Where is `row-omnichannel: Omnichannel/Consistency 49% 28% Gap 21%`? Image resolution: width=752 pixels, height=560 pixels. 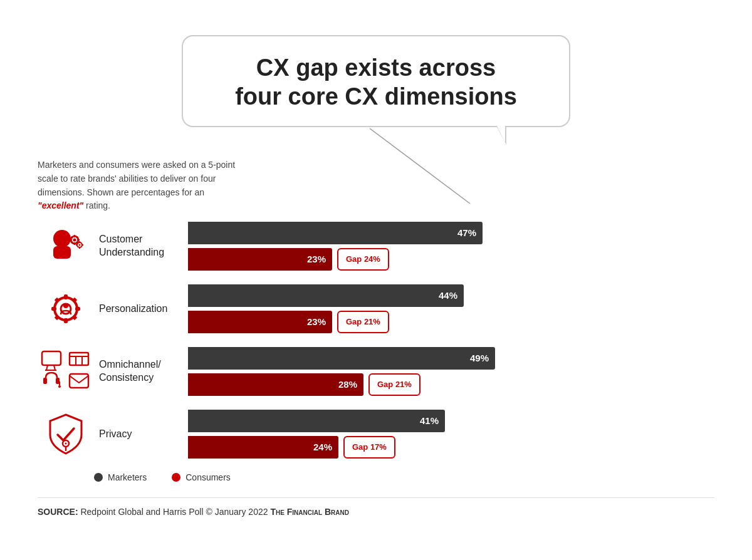 row-omnichannel: Omnichannel/Consistency 49% 28% Gap 21% is located at coordinates (376, 371).